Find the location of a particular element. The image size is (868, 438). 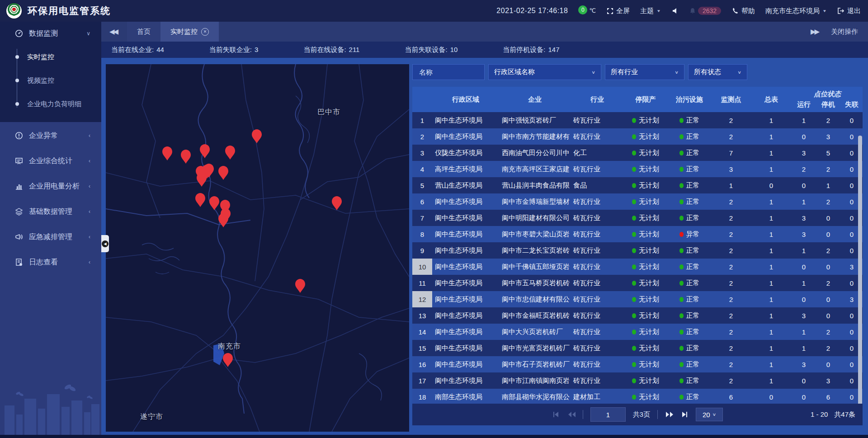

cell-rownum: 14 is located at coordinates (422, 332).